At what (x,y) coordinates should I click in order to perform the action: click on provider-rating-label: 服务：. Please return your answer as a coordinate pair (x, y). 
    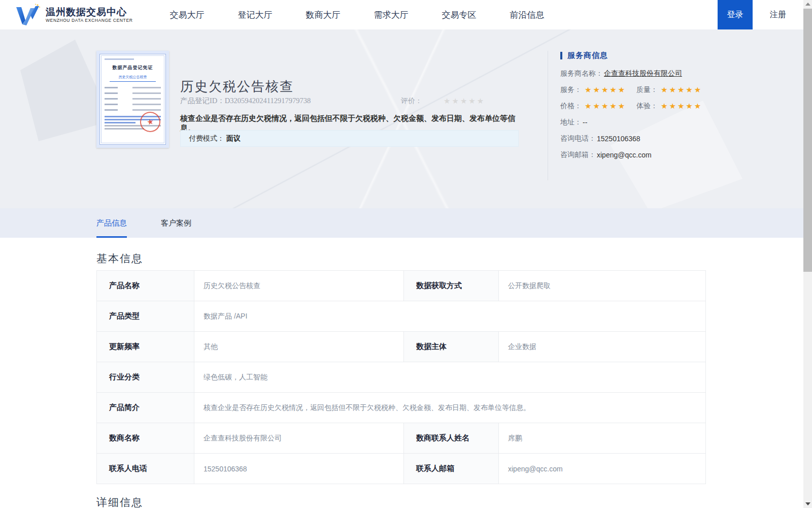
    Looking at the image, I should click on (571, 90).